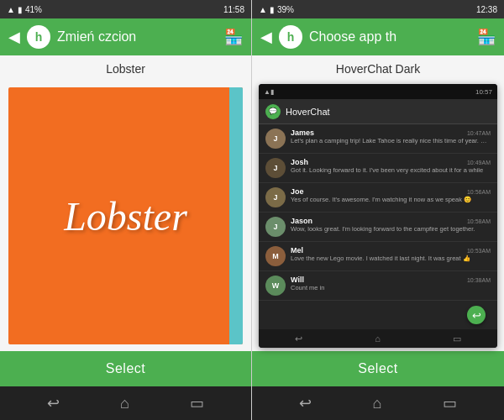  Describe the element at coordinates (378, 139) in the screenshot. I see `chat-item: JJames10:47AMLet's plan a camping trip! …` at that location.